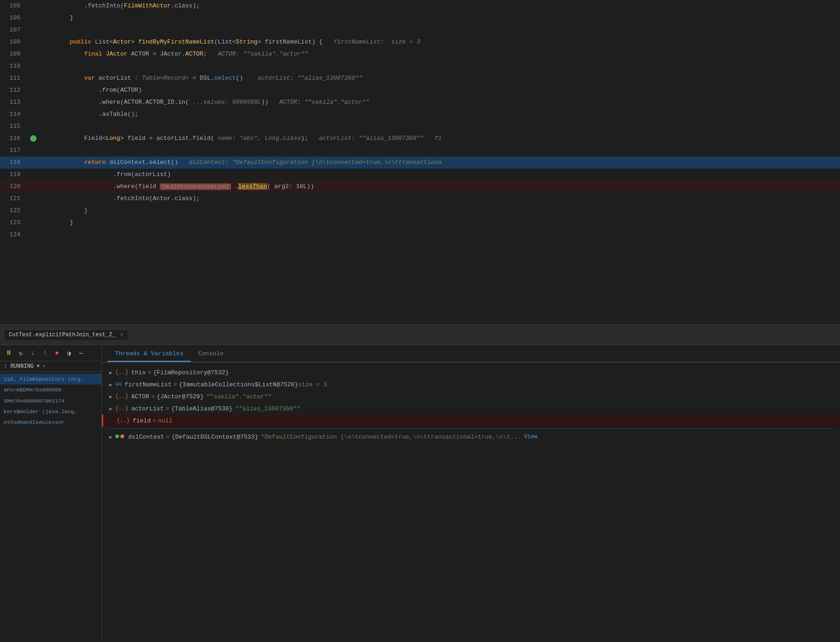 This screenshot has height=642, width=840. Describe the element at coordinates (51, 379) in the screenshot. I see `thread-item: 118, FilmRepository (org.` at that location.